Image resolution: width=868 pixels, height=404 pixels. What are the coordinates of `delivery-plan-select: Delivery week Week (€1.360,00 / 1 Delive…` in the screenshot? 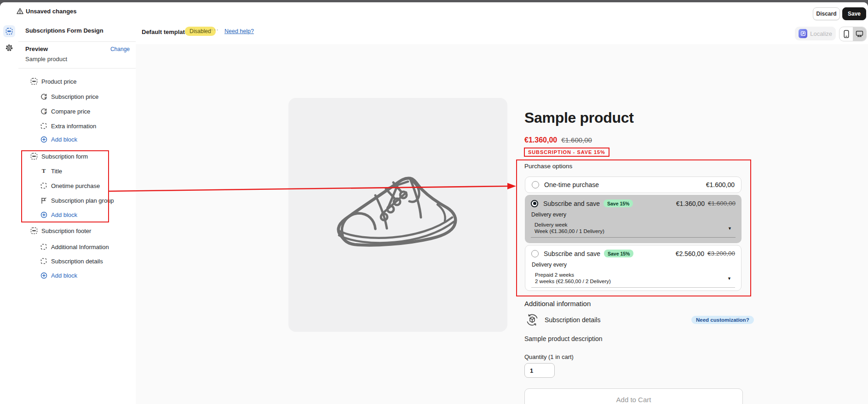 It's located at (633, 229).